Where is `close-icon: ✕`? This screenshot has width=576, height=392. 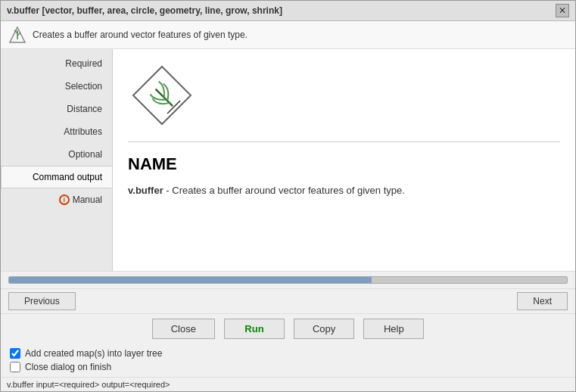
close-icon: ✕ is located at coordinates (562, 11).